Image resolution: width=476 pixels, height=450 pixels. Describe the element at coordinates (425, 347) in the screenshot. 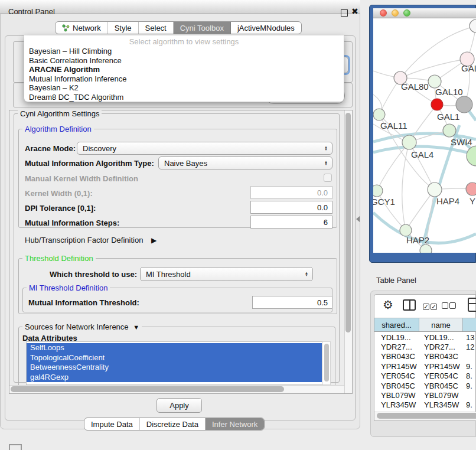

I see `table-row: YDR27...YDR27...12` at that location.